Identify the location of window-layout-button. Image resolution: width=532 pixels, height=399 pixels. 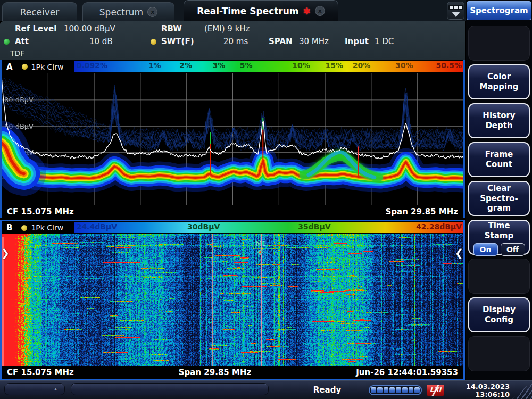
(455, 11).